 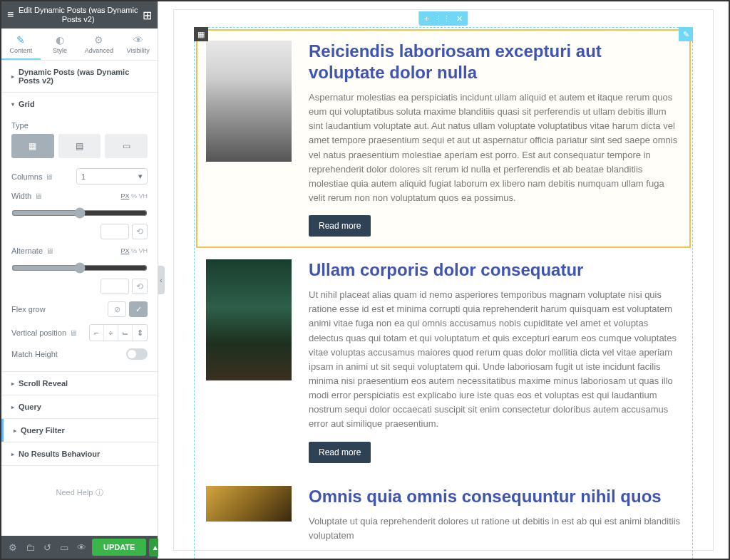 I want to click on alternate-units: PX % VH, so click(x=134, y=251).